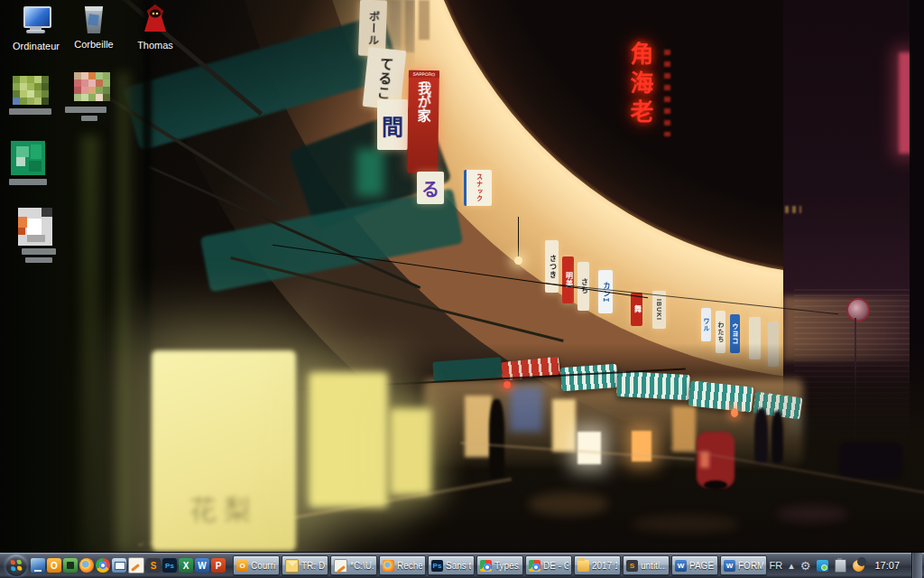 The image size is (924, 578). What do you see at coordinates (646, 565) in the screenshot?
I see `taskbar-button-sublime: S untitl...` at bounding box center [646, 565].